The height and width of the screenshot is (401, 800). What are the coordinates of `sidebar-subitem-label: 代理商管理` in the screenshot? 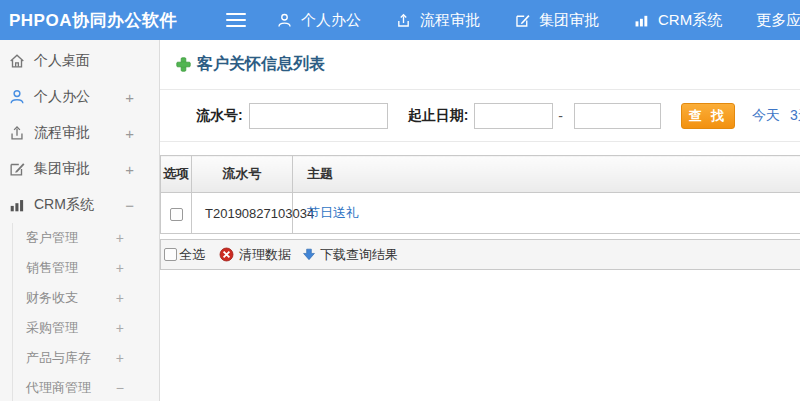 It's located at (58, 388).